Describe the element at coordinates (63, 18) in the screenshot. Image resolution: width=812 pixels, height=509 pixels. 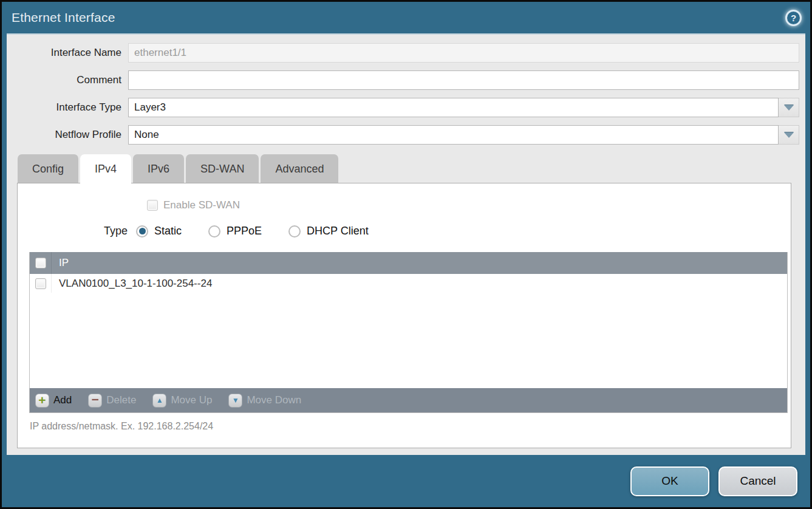
I see `dialog-title: Ethernet Interface` at that location.